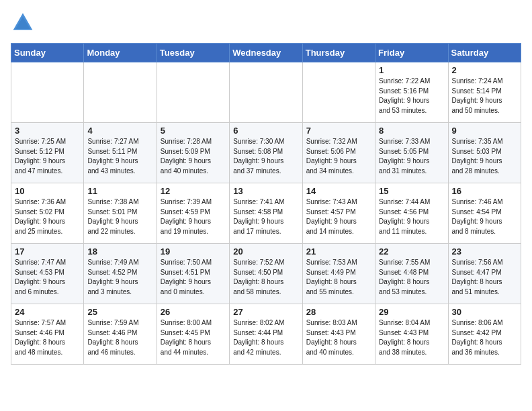 The height and width of the screenshot is (411, 532). I want to click on calendar-cell: 6Sunrise: 7:30 AM Sunset: 5:08 PM Daylig…, so click(266, 153).